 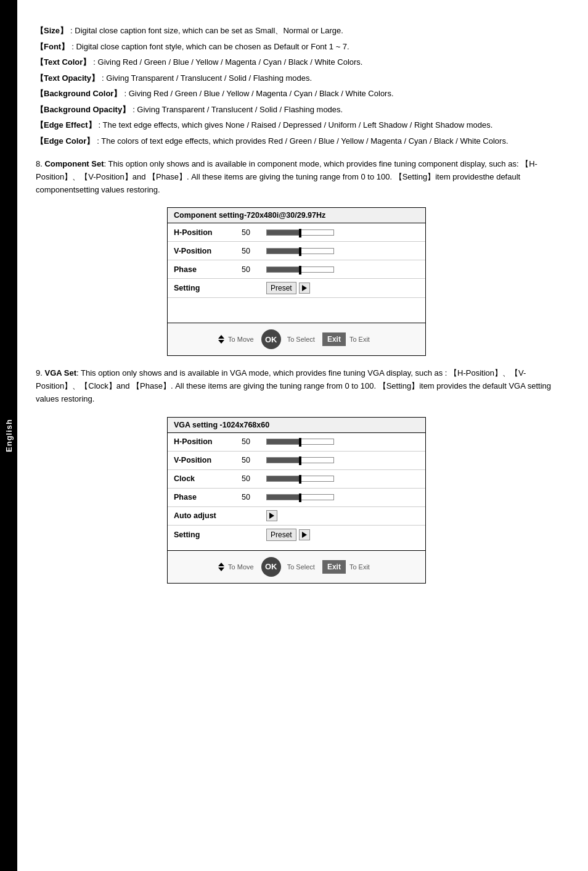 I want to click on section9-header: 9. VGA Set: This option only shows and i…, so click(x=296, y=386).